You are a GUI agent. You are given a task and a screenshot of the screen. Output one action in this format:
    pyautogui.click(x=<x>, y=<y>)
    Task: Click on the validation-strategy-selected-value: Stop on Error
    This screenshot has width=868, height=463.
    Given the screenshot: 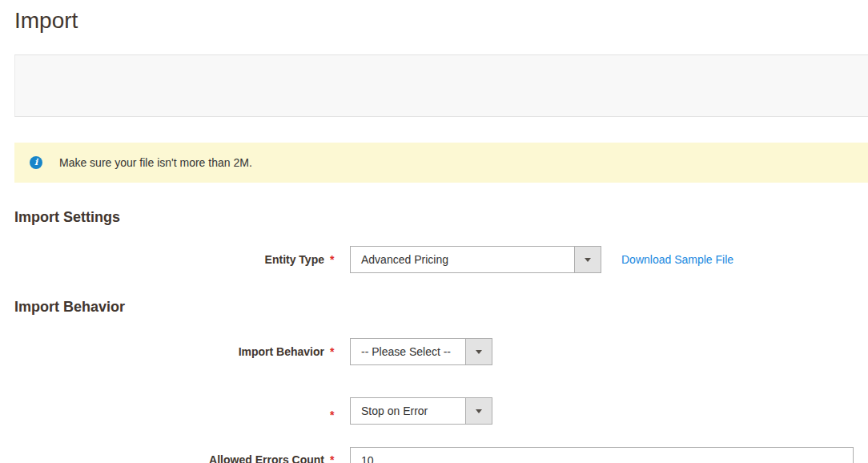 What is the action you would take?
    pyautogui.click(x=408, y=411)
    